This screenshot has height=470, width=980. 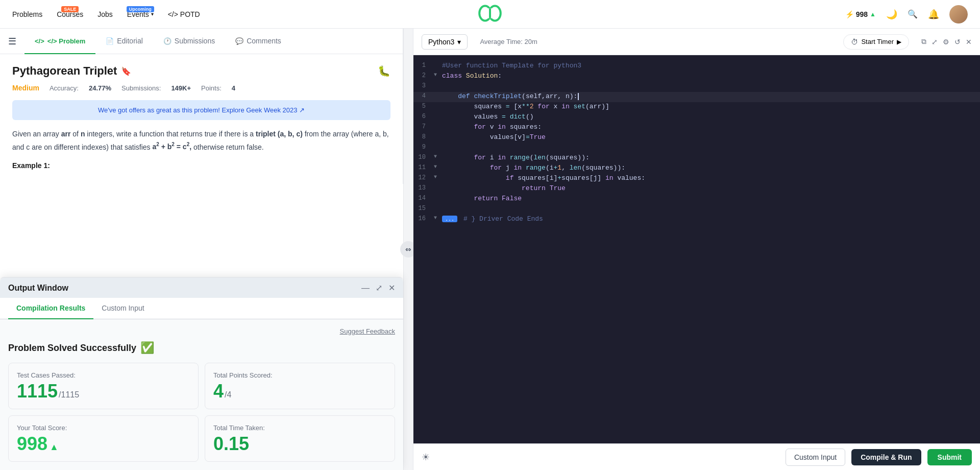 What do you see at coordinates (201, 41) in the screenshot?
I see `problem-tabs: ☰ </> </> Problem 📄 Editorial 🕐 Submissi…` at bounding box center [201, 41].